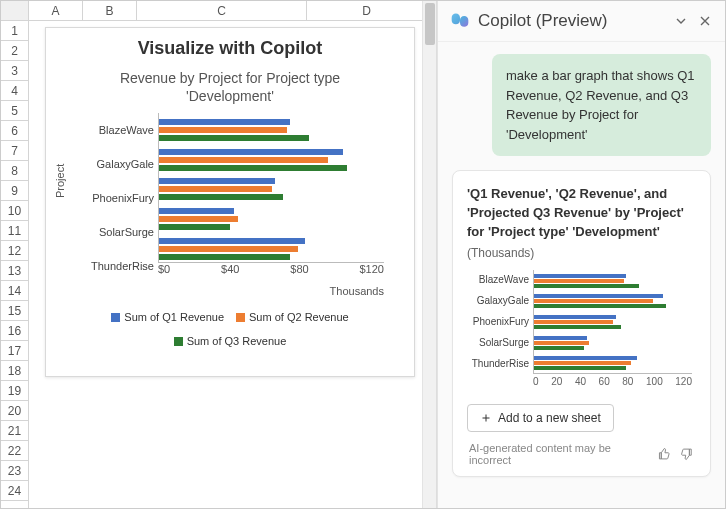  I want to click on plus-icon, so click(486, 418).